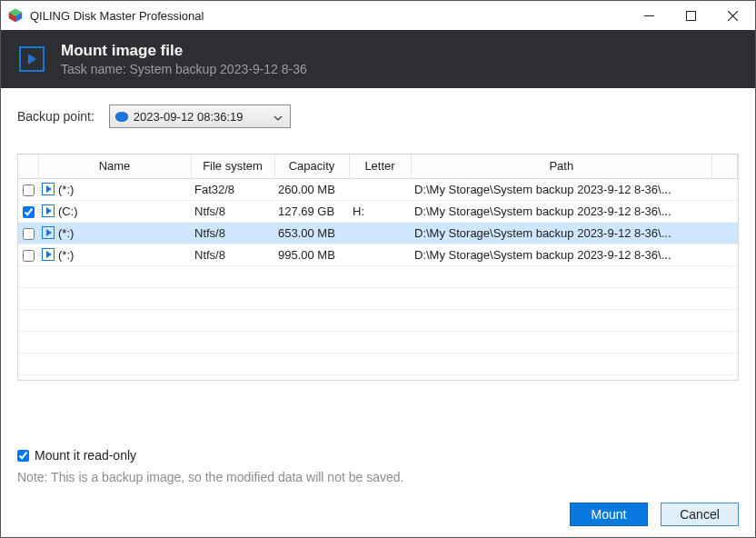  I want to click on table-row: (*:)Ntfs/8995.00 MBD:\My Storage\System …, so click(378, 254).